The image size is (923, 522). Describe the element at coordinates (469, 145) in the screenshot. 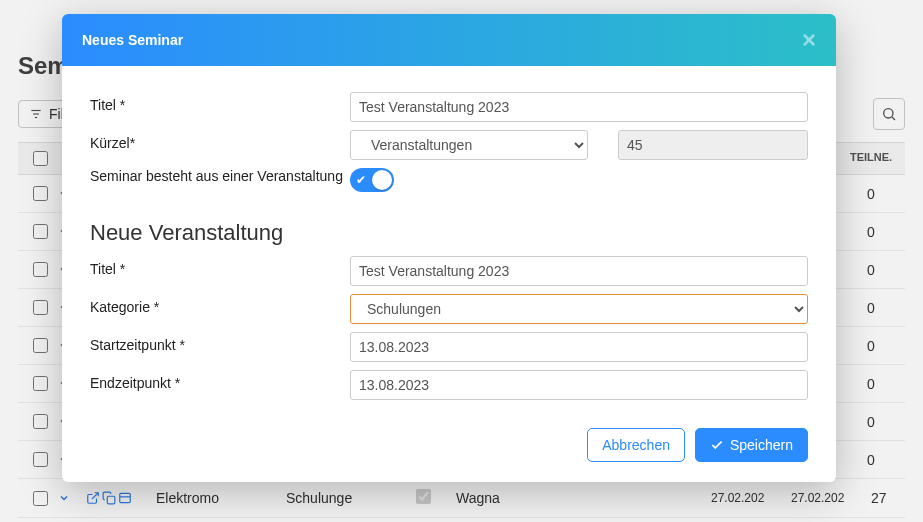

I see `kurzel-select: Veranstaltungen` at that location.